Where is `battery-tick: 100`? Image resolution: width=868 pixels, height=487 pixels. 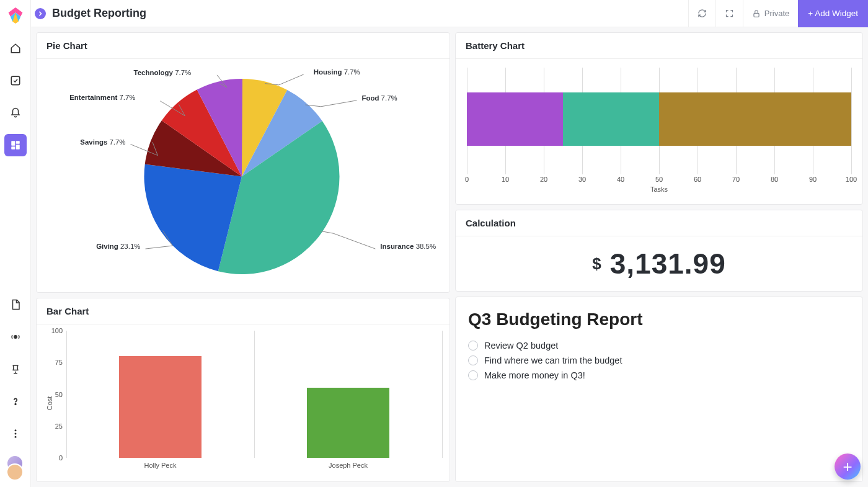
battery-tick: 100 is located at coordinates (851, 179).